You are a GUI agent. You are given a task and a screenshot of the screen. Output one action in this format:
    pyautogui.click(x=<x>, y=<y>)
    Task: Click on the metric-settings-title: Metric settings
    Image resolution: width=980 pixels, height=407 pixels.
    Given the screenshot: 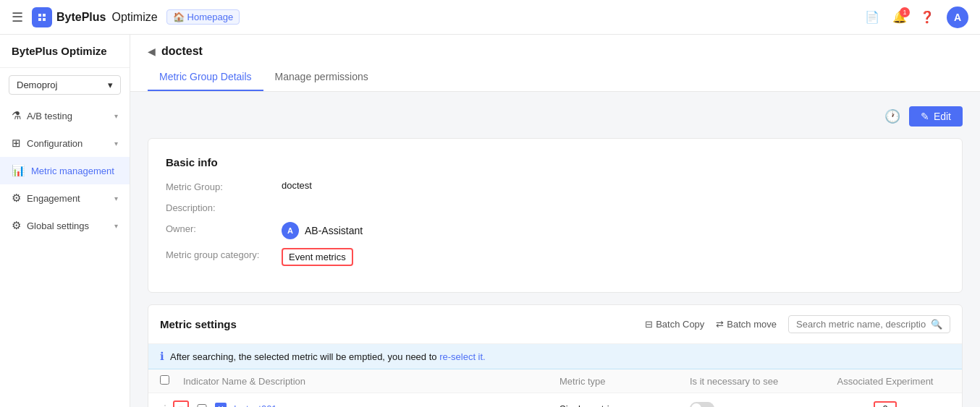 What is the action you would take?
    pyautogui.click(x=198, y=324)
    